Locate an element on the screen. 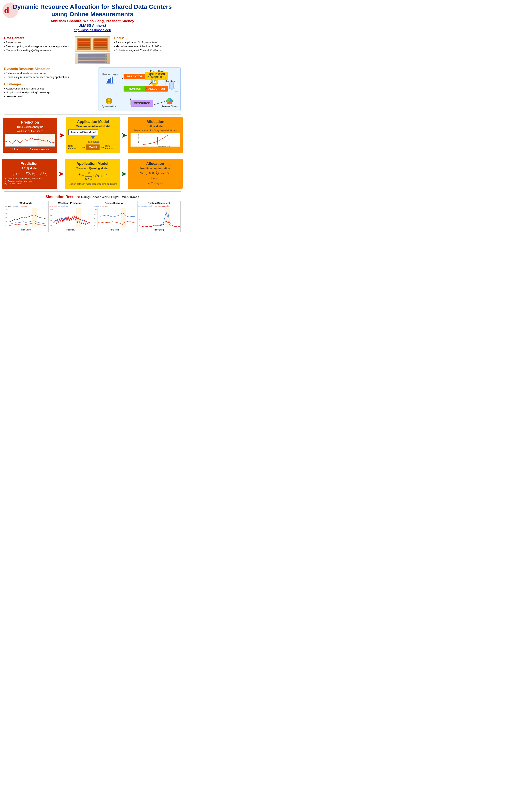 The width and height of the screenshot is (532, 798). data-centers-list: Server farms Rent computing and storage … is located at coordinates (37, 46).